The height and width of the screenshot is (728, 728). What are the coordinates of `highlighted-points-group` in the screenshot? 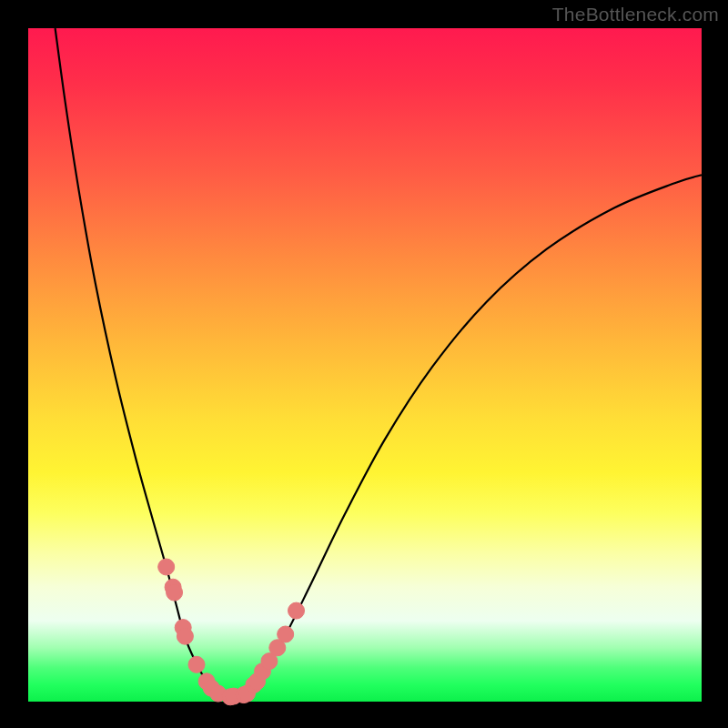 It's located at (231, 632).